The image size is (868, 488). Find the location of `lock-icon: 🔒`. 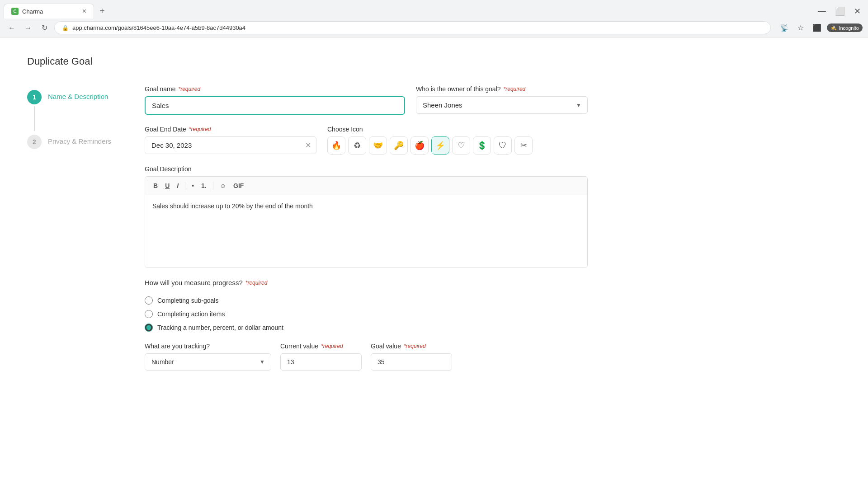

lock-icon: 🔒 is located at coordinates (65, 28).